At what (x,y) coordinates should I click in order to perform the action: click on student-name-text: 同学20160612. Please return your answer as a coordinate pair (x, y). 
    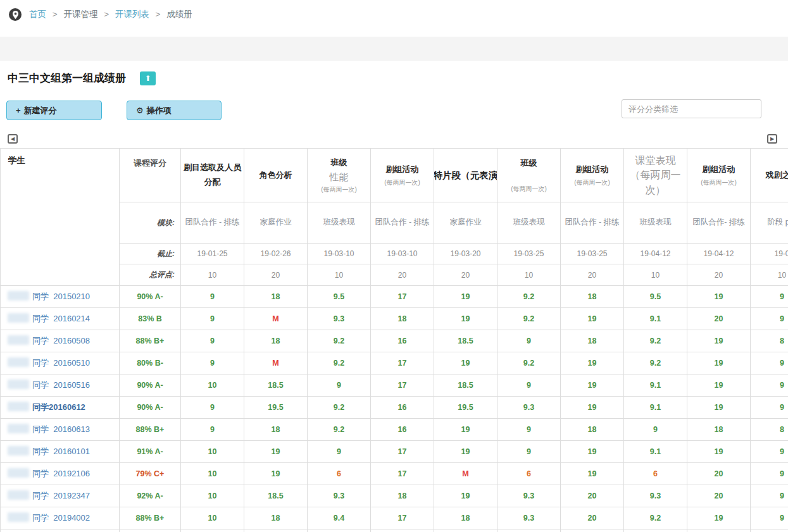
    Looking at the image, I should click on (59, 407).